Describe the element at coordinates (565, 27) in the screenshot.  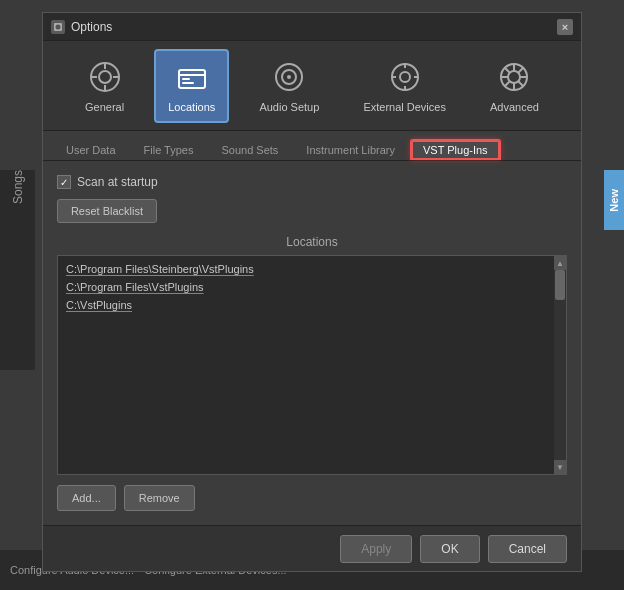
I see `close-button: ×` at that location.